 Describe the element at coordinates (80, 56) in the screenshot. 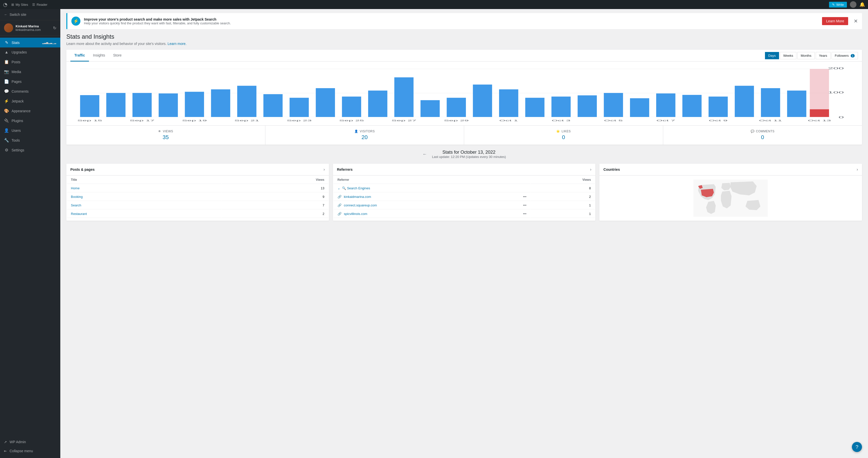

I see `tab-traffic: Traffic` at that location.